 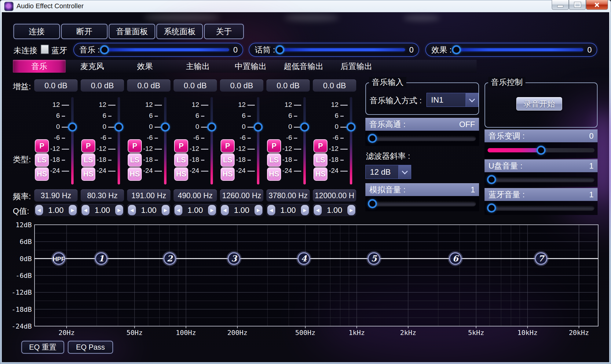 I want to click on pitch-slider, so click(x=541, y=150).